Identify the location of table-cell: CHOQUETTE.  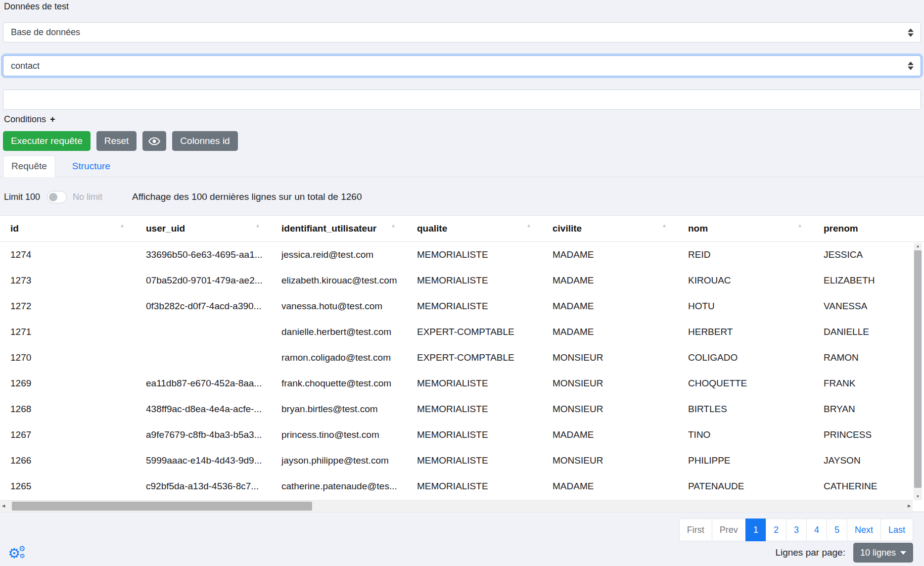
(746, 383).